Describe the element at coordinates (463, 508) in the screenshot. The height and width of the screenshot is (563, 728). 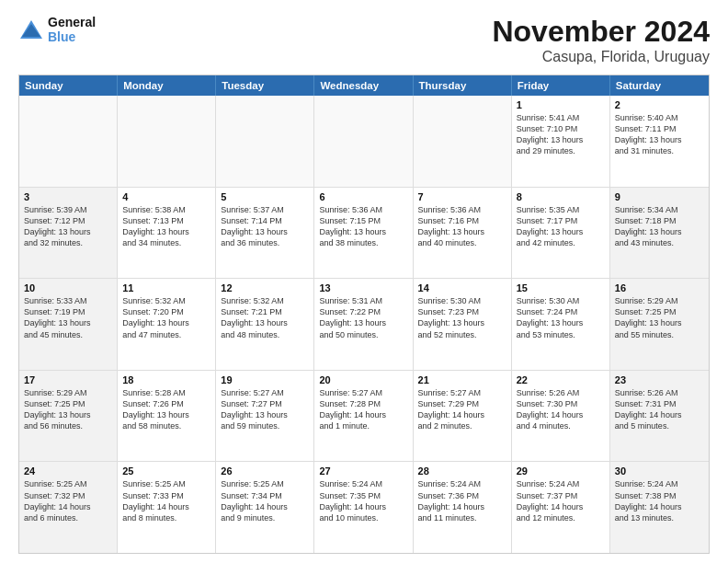
I see `calendar-day-28: 28Sunrise: 5:24 AM Sunset: 7:36 PM Dayli…` at that location.